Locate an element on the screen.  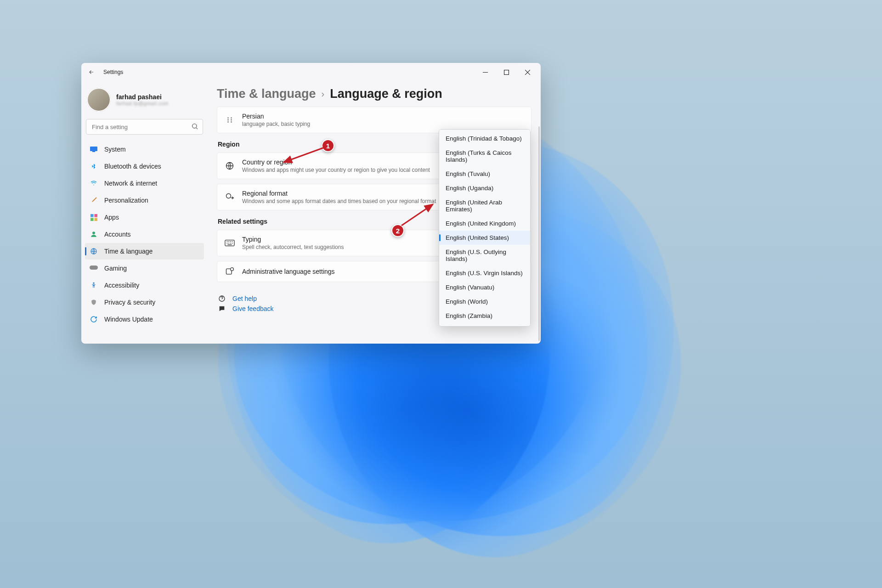
annotation-badge-2: 2 is located at coordinates (398, 231).